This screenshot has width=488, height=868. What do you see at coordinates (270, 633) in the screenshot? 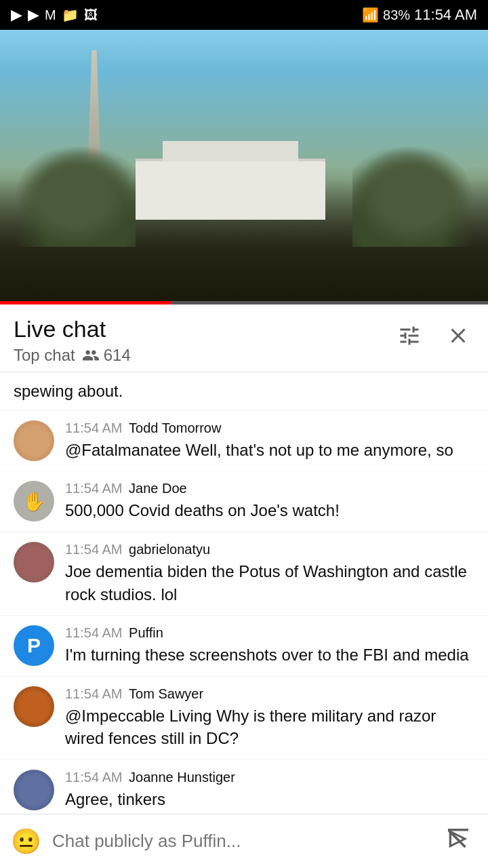
I see `message-meta: 11:54 AM Puffin` at bounding box center [270, 633].